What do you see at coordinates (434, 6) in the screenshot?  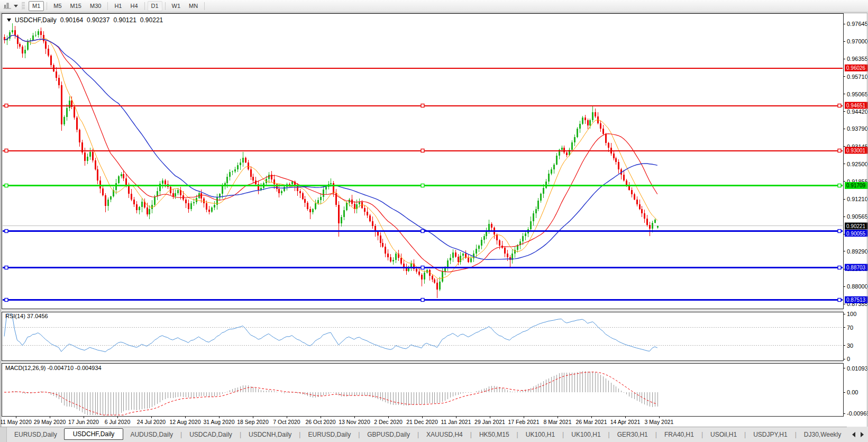 I see `toolbar: M1M5M15M30H1H4D1W1MN` at bounding box center [434, 6].